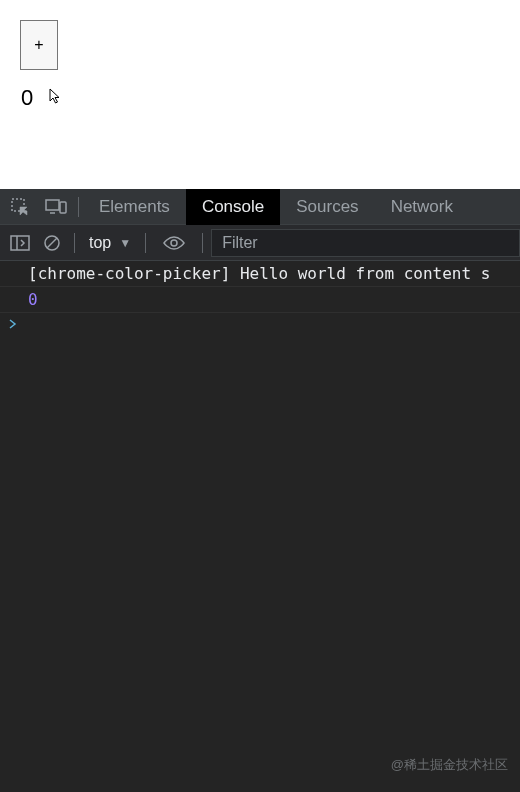 This screenshot has width=520, height=792. What do you see at coordinates (134, 207) in the screenshot?
I see `tab-elements: Elements` at bounding box center [134, 207].